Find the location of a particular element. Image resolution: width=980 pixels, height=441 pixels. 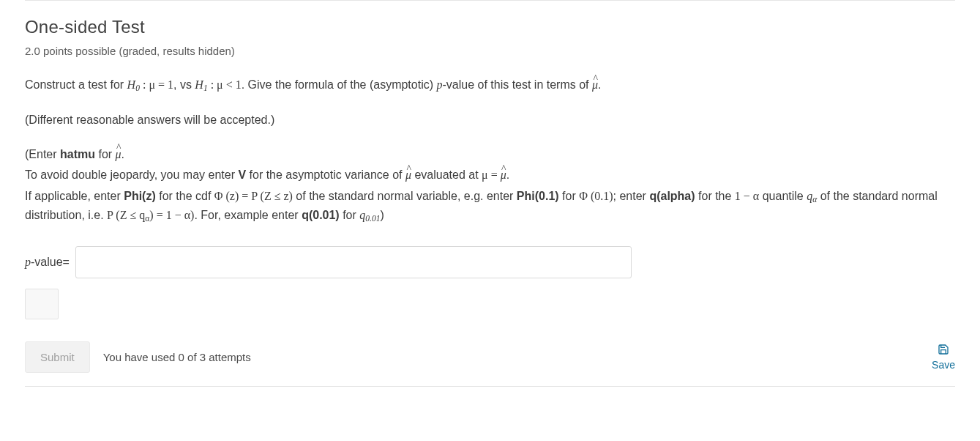

kw-q001: q(0.01) is located at coordinates (321, 215).